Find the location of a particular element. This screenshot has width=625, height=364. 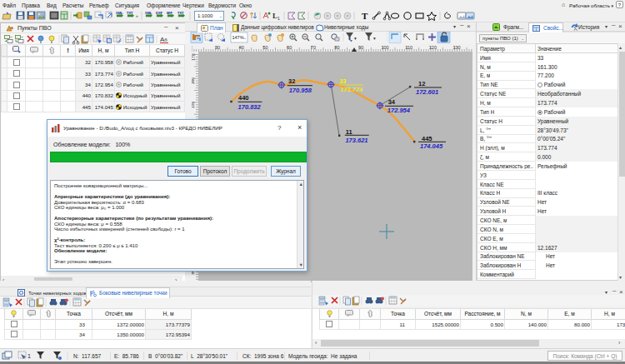

svg-text: 90 is located at coordinates (361, 47).